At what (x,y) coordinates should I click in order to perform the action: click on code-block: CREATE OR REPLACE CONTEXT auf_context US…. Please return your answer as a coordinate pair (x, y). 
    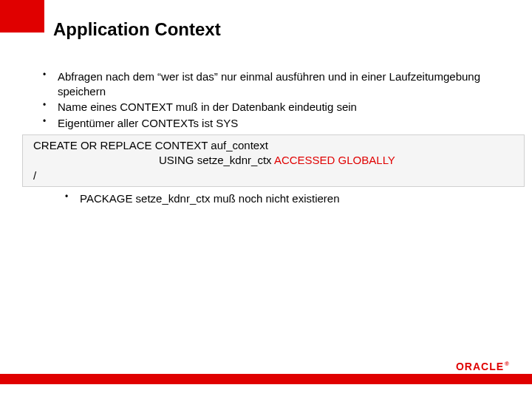
    Looking at the image, I should click on (273, 161).